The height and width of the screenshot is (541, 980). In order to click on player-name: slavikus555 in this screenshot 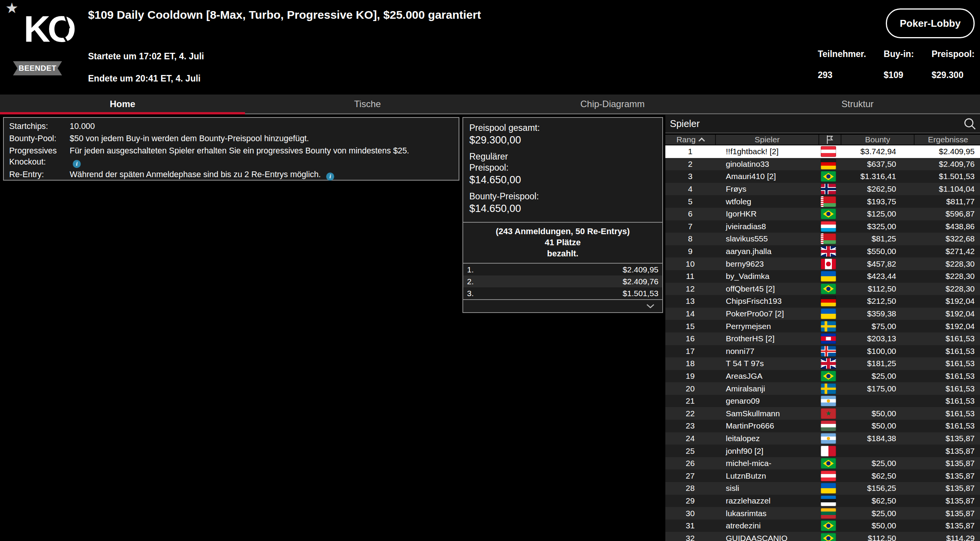, I will do `click(766, 239)`.